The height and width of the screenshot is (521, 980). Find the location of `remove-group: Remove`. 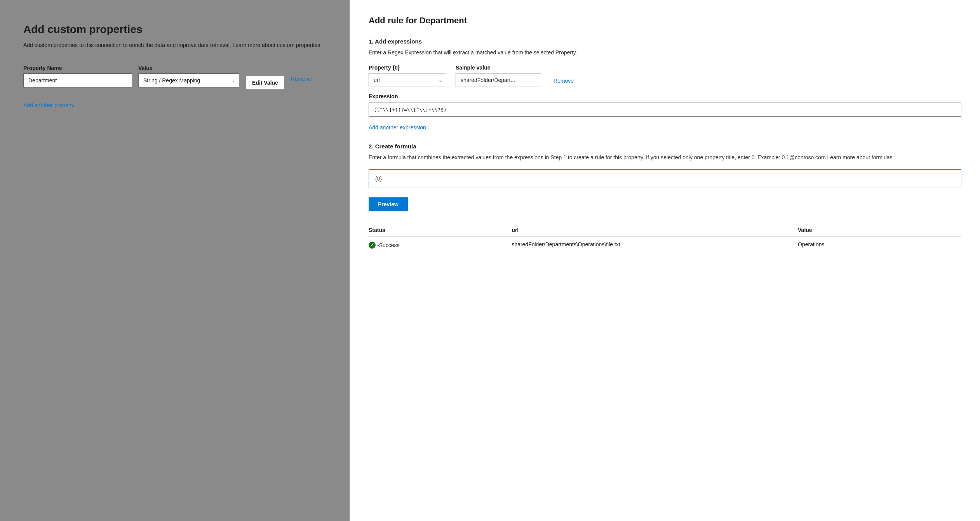

remove-group: Remove is located at coordinates (301, 75).